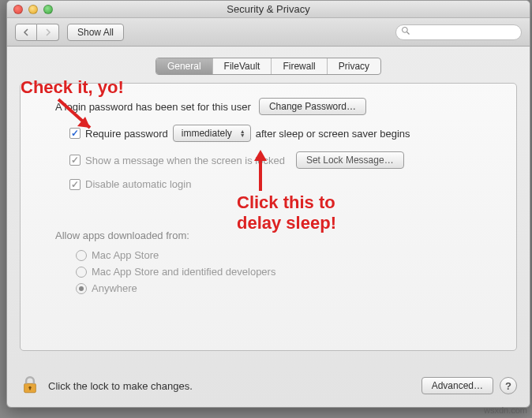  I want to click on require-password-checkbox, so click(75, 133).